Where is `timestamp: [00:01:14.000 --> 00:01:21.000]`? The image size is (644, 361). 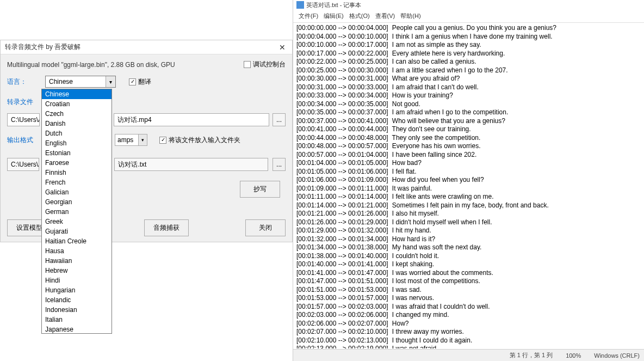 timestamp: [00:01:14.000 --> 00:01:21.000] is located at coordinates (342, 205).